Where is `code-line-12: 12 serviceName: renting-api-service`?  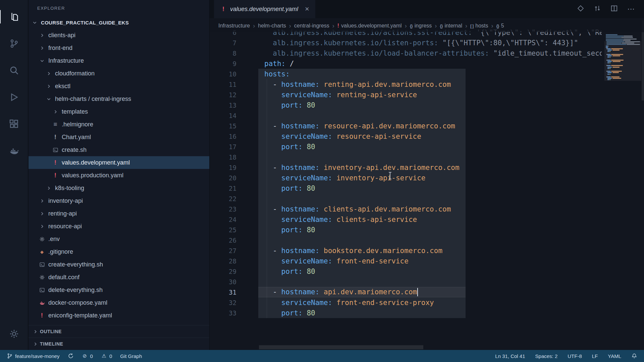
code-line-12: 12 serviceName: renting-api-service is located at coordinates (406, 95).